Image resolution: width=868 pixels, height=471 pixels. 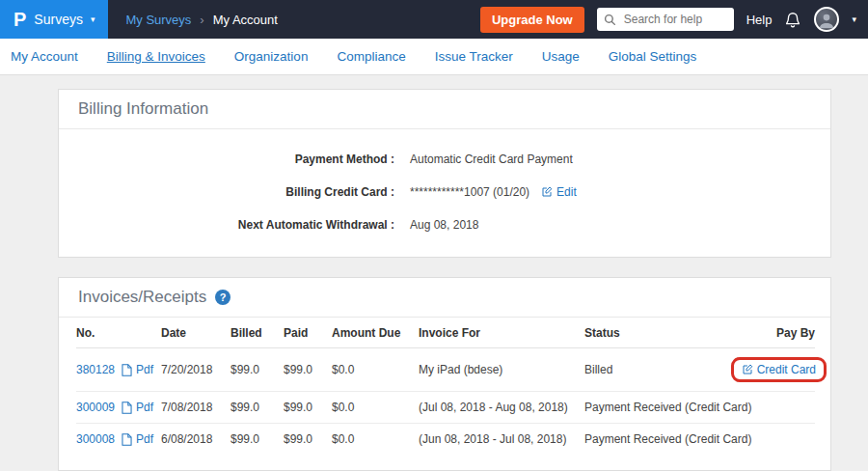 I want to click on account-menu-chevron-icon: ▾, so click(x=854, y=19).